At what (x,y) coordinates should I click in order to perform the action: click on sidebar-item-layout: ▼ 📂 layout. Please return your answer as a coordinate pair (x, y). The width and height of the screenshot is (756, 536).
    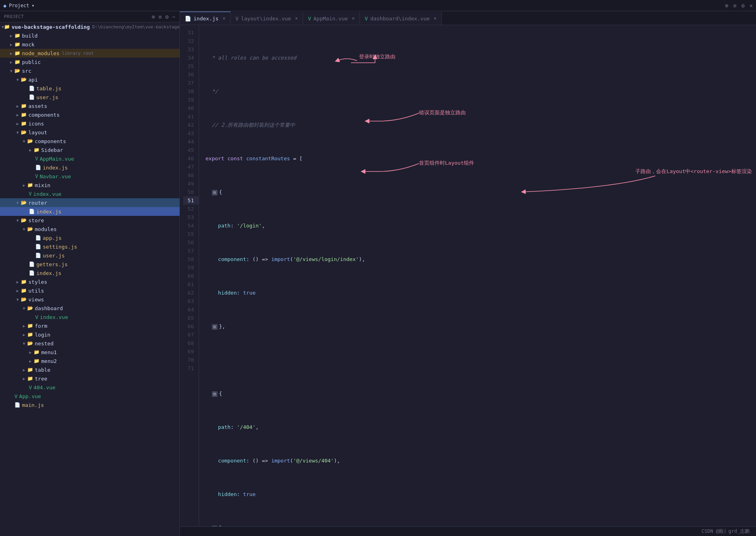
    Looking at the image, I should click on (90, 132).